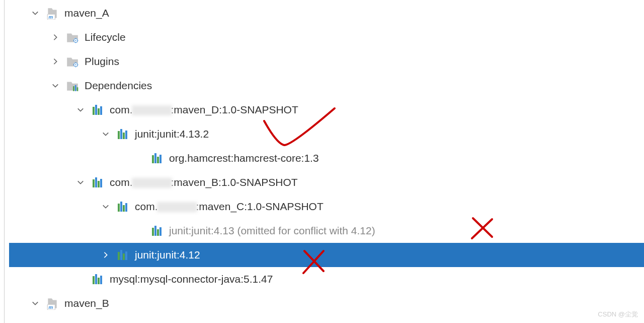  I want to click on tree-node-maven-c: com.:maven_C:1.0-SNAPSHOT, so click(327, 207).